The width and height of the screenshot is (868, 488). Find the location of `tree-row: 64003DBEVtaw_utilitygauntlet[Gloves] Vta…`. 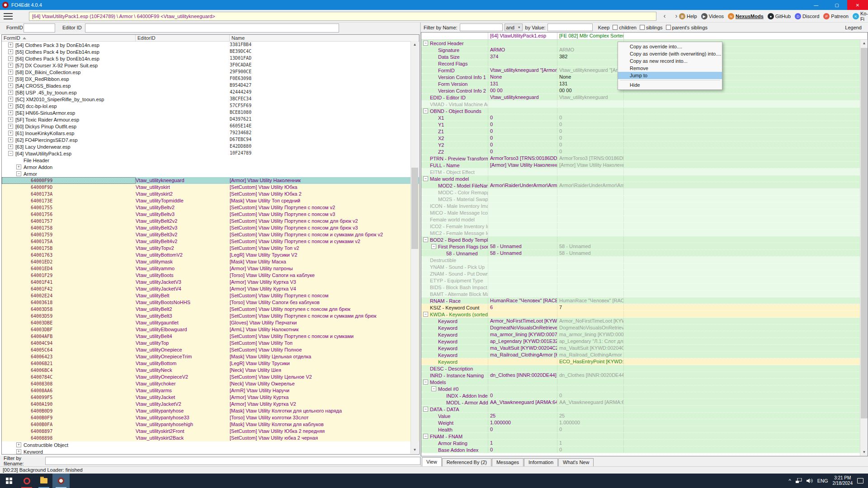

tree-row: 64003DBEVtaw_utilitygauntlet[Gloves] Vta… is located at coordinates (211, 323).